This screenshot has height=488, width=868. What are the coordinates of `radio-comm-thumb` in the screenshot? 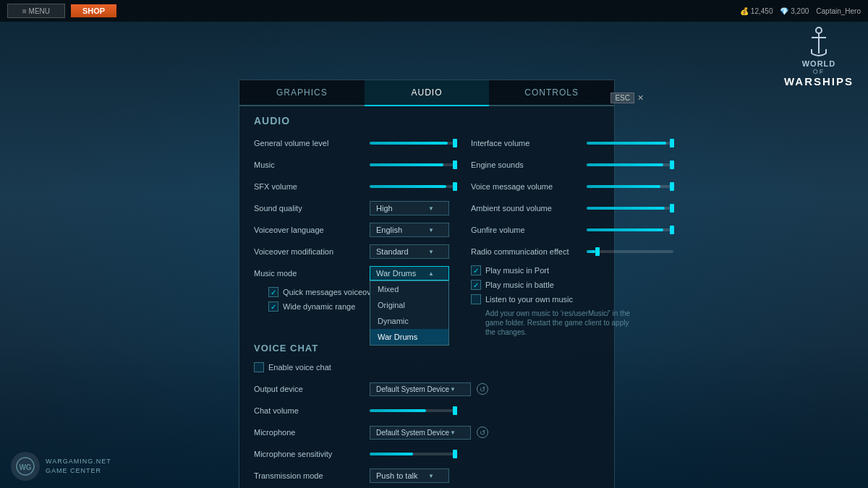 It's located at (597, 252).